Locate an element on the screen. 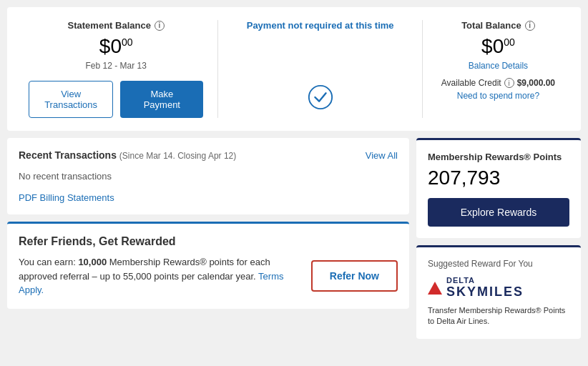  make-payment-button: Make Payment is located at coordinates (162, 99).